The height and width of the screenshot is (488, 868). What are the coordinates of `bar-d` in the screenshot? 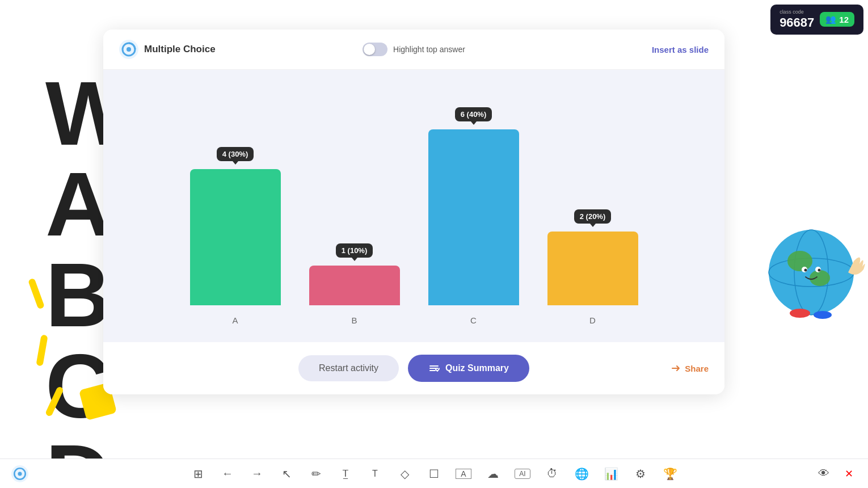 It's located at (593, 268).